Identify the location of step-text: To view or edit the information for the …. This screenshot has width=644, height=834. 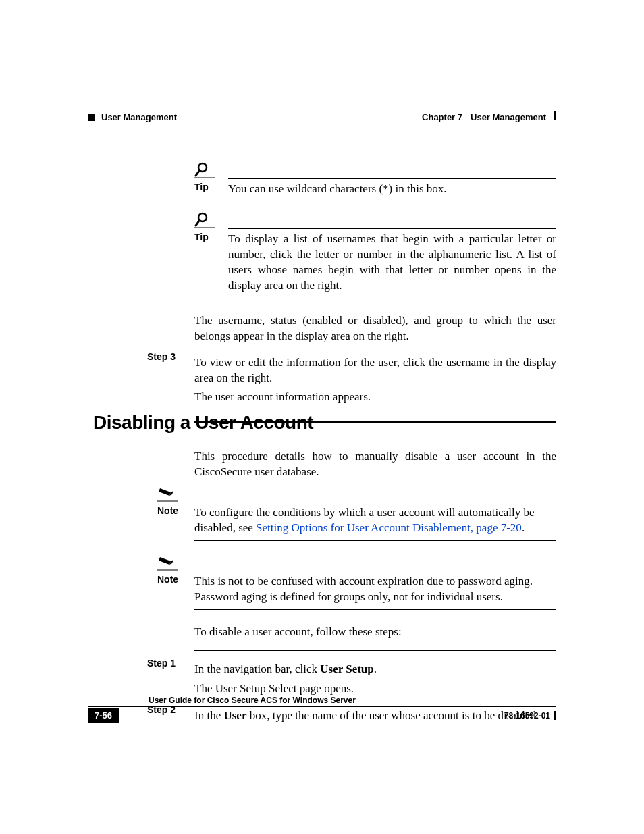
(375, 371).